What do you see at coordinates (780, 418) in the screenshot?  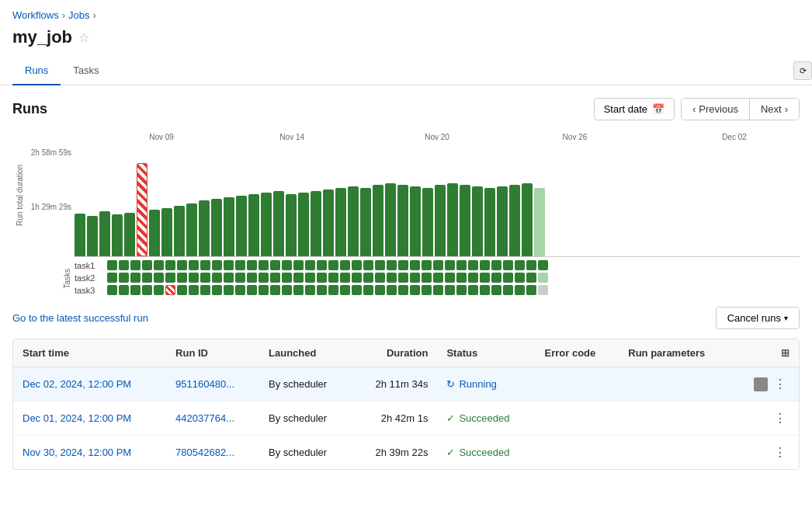 I see `more-actions-button-1: ⋮` at bounding box center [780, 418].